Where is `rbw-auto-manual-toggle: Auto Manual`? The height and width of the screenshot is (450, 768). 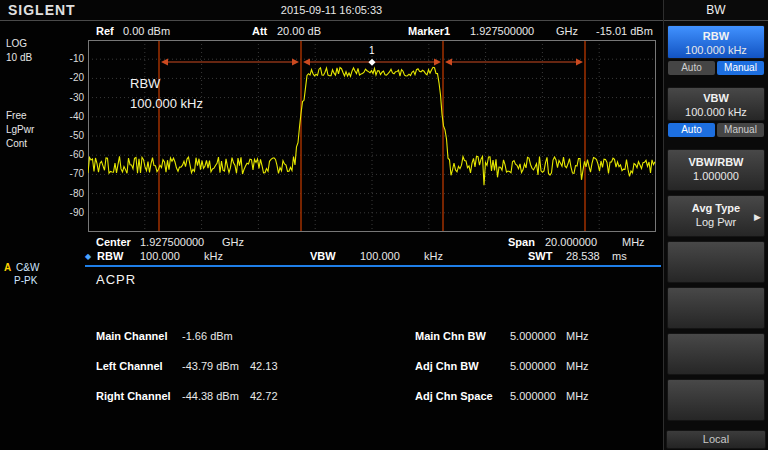 rbw-auto-manual-toggle: Auto Manual is located at coordinates (716, 68).